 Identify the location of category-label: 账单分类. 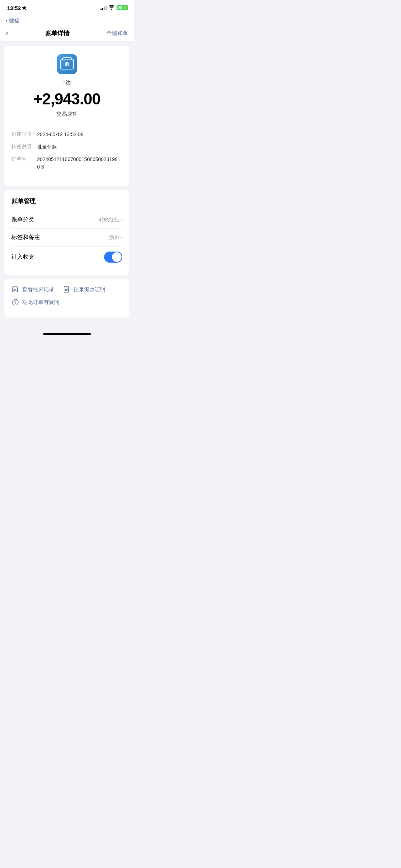
(23, 219).